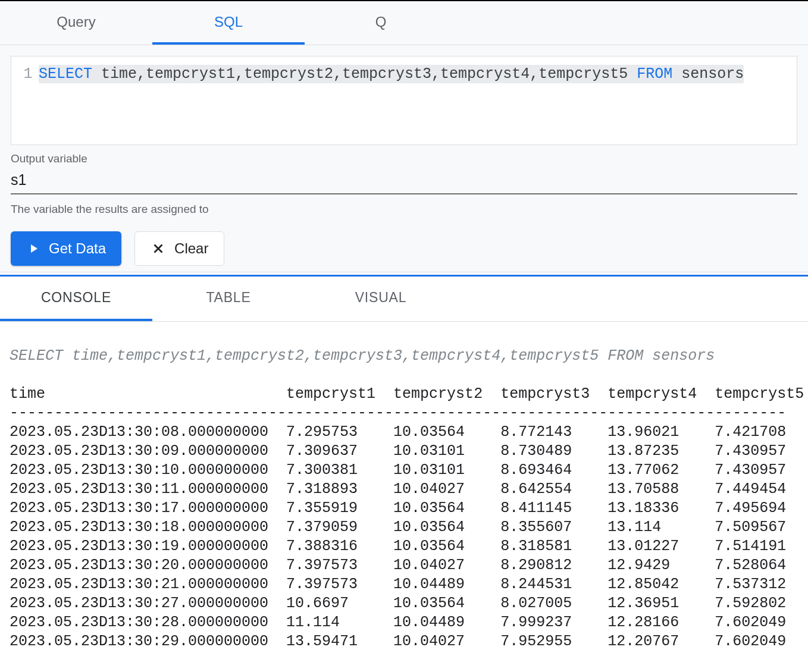 The height and width of the screenshot is (672, 808). What do you see at coordinates (33, 249) in the screenshot?
I see `play-icon` at bounding box center [33, 249].